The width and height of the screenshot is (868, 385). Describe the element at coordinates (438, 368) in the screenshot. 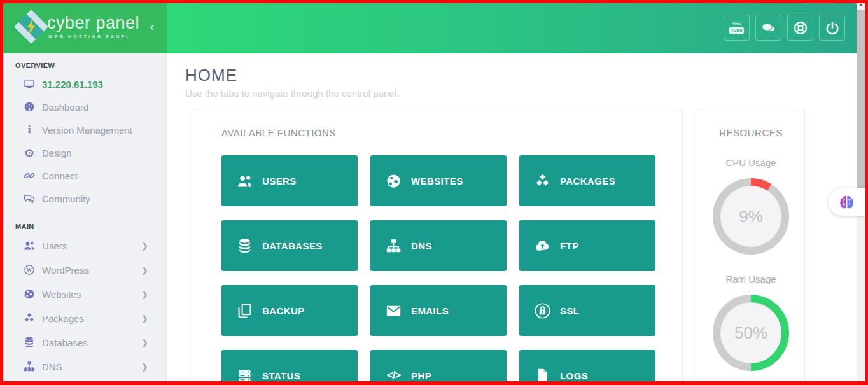

I see `php-function-button: </> PHP` at that location.